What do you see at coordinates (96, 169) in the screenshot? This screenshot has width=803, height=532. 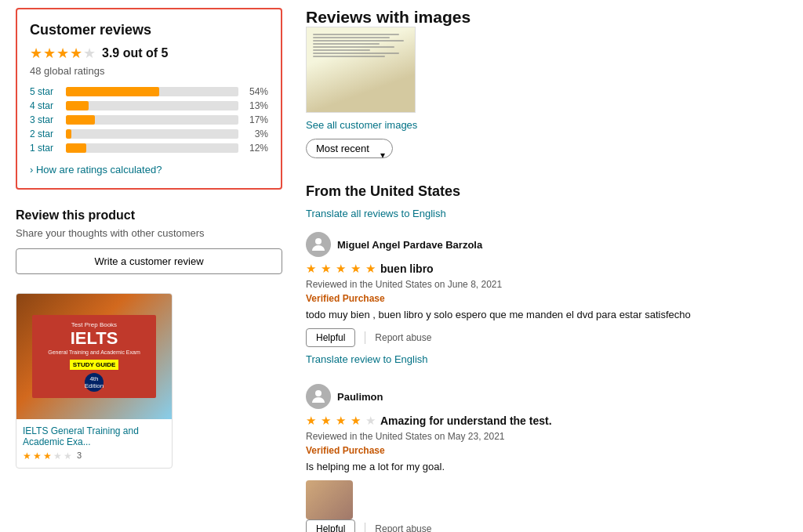 I see `ratings-calc-link: › How are ratings calculated?` at bounding box center [96, 169].